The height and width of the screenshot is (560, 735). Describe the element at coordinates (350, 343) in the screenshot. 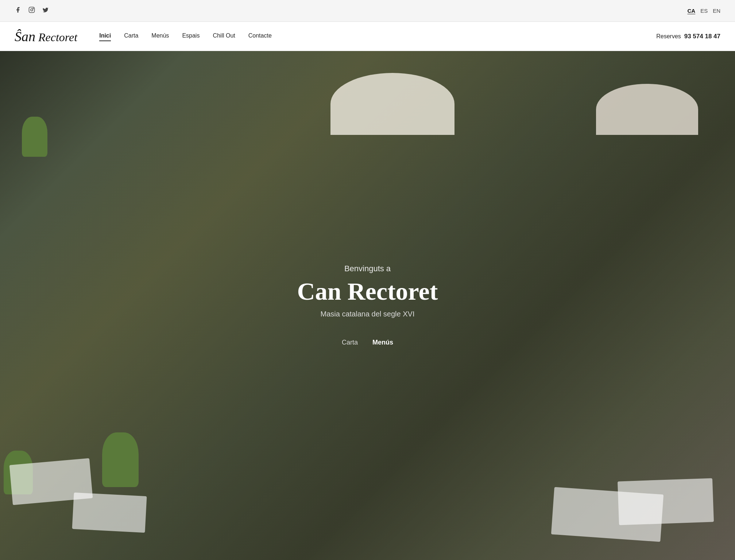

I see `cta-carta: Carta` at that location.